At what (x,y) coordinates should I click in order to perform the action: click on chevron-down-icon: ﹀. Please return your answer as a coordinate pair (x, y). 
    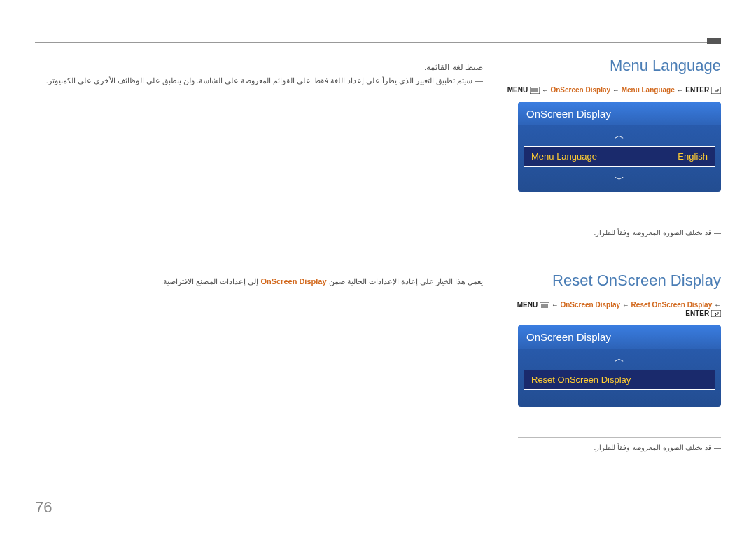
    Looking at the image, I should click on (620, 181).